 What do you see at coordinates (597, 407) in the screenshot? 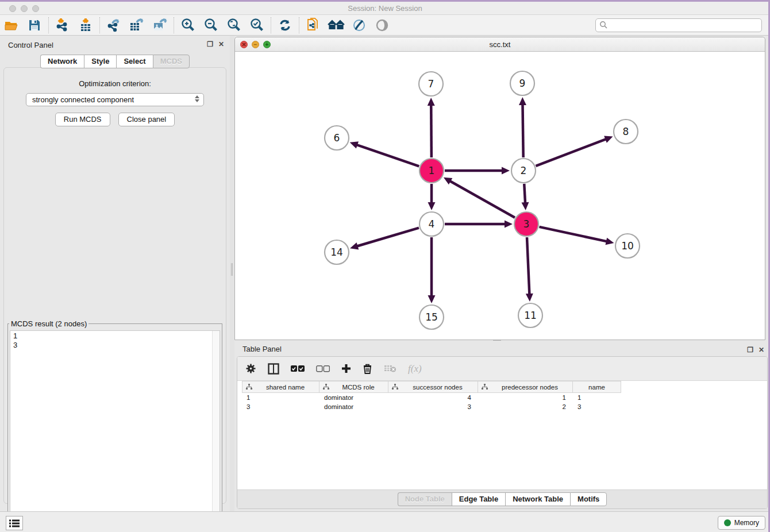
I see `cell-name: 3` at bounding box center [597, 407].